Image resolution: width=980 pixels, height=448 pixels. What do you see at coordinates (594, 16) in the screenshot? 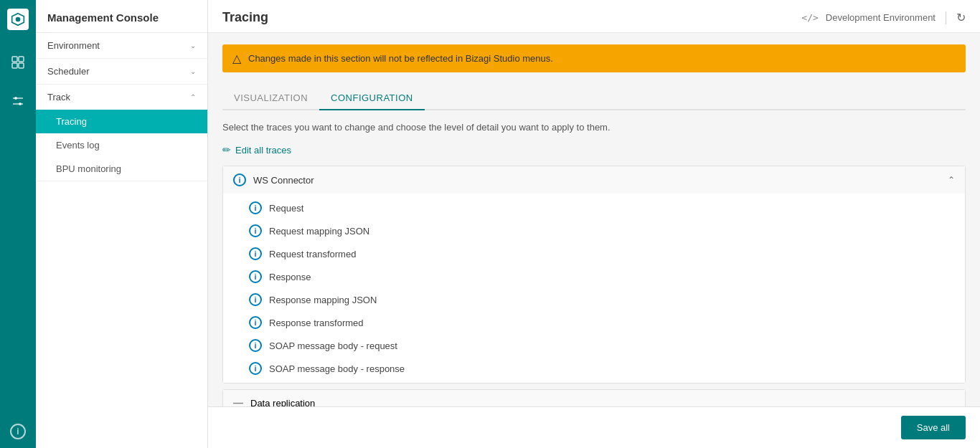
I see `main-header: Tracing </> Development Environment ↻` at bounding box center [594, 16].